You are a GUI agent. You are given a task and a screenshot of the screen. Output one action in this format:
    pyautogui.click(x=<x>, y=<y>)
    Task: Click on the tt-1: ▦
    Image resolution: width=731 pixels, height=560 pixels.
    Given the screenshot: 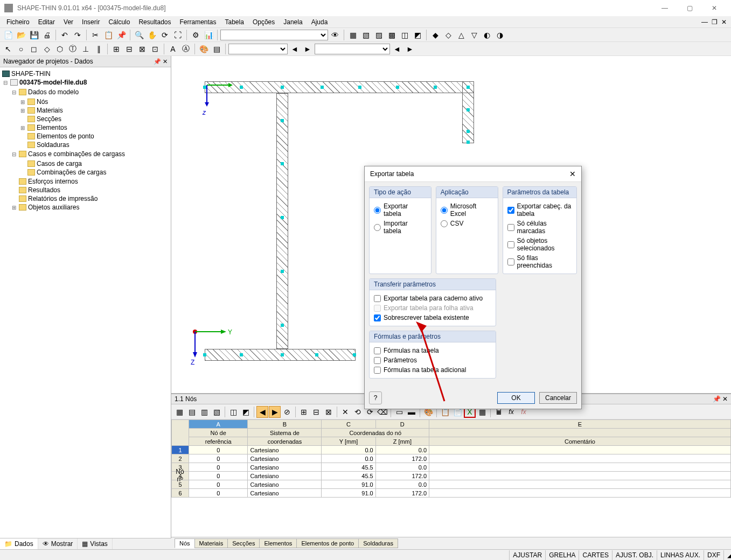 What is the action you would take?
    pyautogui.click(x=179, y=412)
    